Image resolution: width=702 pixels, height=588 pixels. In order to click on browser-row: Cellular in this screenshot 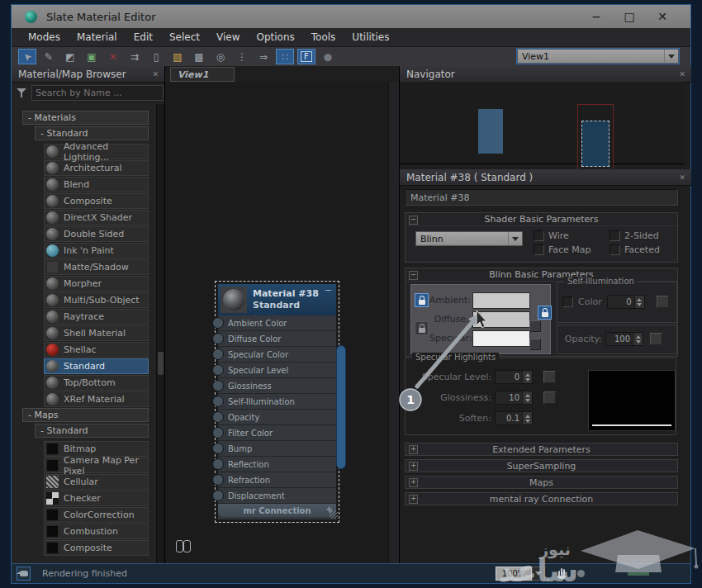, I will do `click(96, 482)`.